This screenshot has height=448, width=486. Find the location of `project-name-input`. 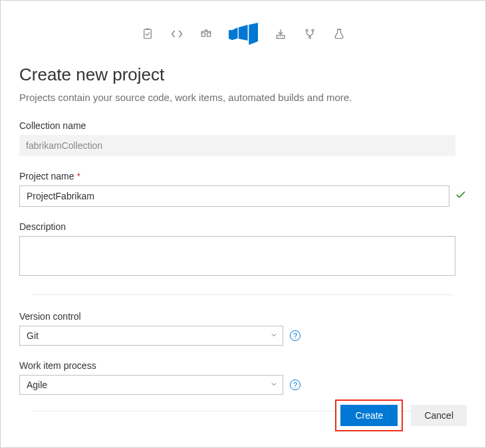

project-name-input is located at coordinates (234, 196).